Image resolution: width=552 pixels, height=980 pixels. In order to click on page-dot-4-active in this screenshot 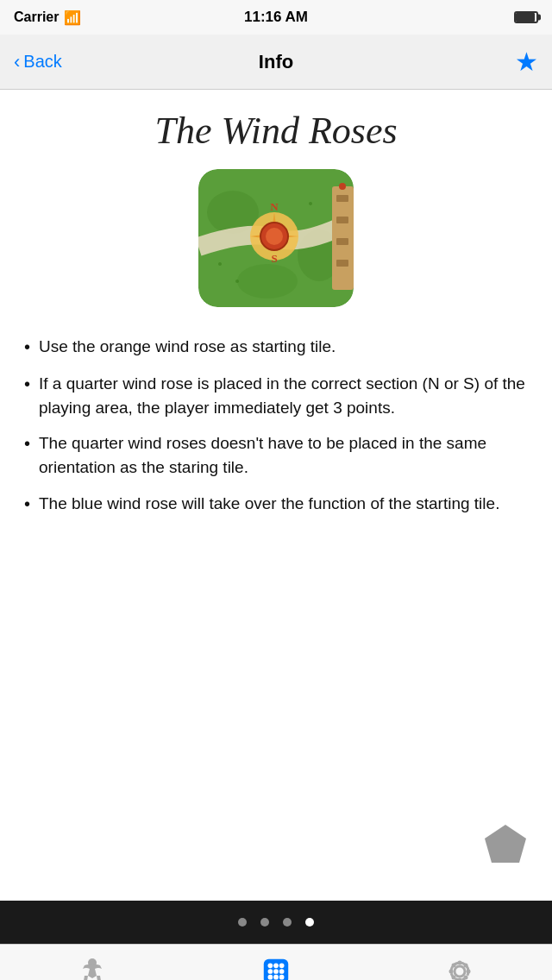, I will do `click(310, 922)`.